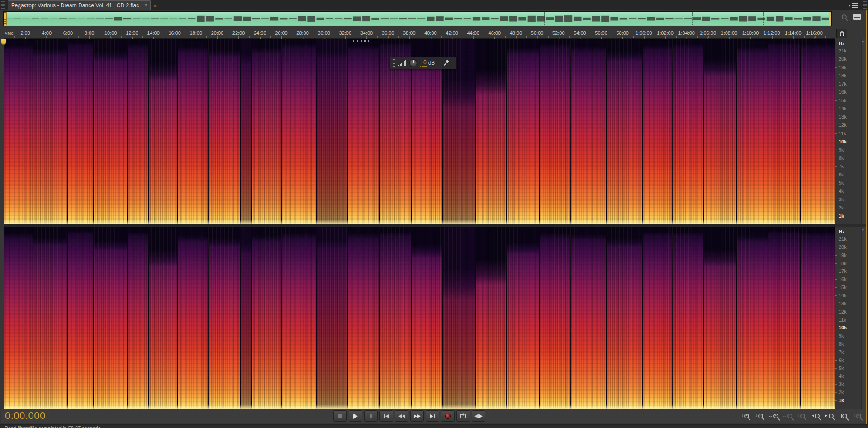 The width and height of the screenshot is (868, 428). Describe the element at coordinates (4, 42) in the screenshot. I see `playhead-marker` at that location.